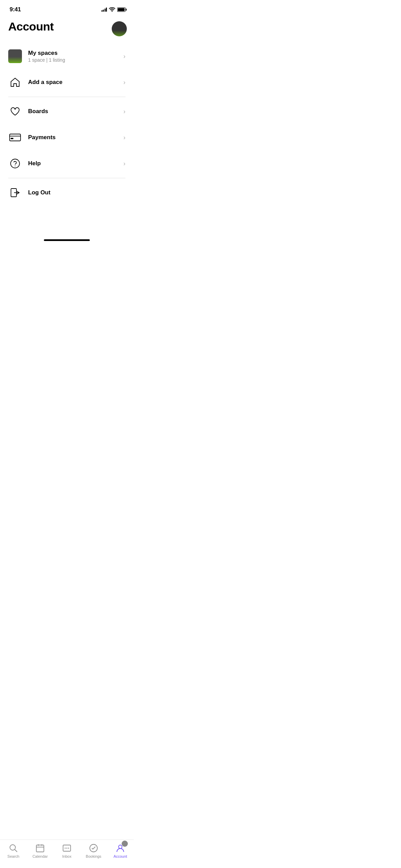  Describe the element at coordinates (67, 193) in the screenshot. I see `menu-section-logout: Log Out` at that location.